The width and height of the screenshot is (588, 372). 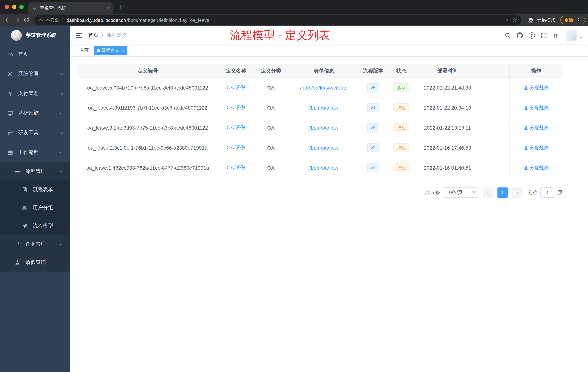 What do you see at coordinates (26, 20) in the screenshot?
I see `refresh-button` at bounding box center [26, 20].